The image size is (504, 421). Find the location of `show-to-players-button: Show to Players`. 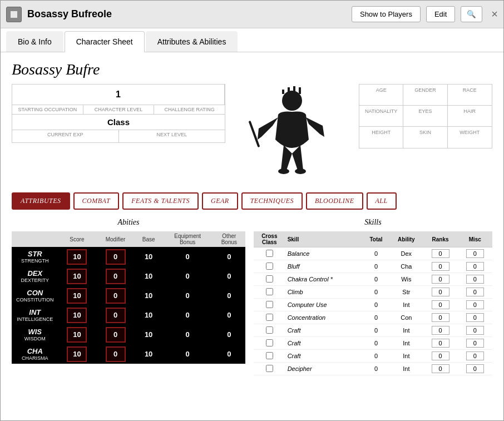

show-to-players-button: Show to Players is located at coordinates (386, 14).